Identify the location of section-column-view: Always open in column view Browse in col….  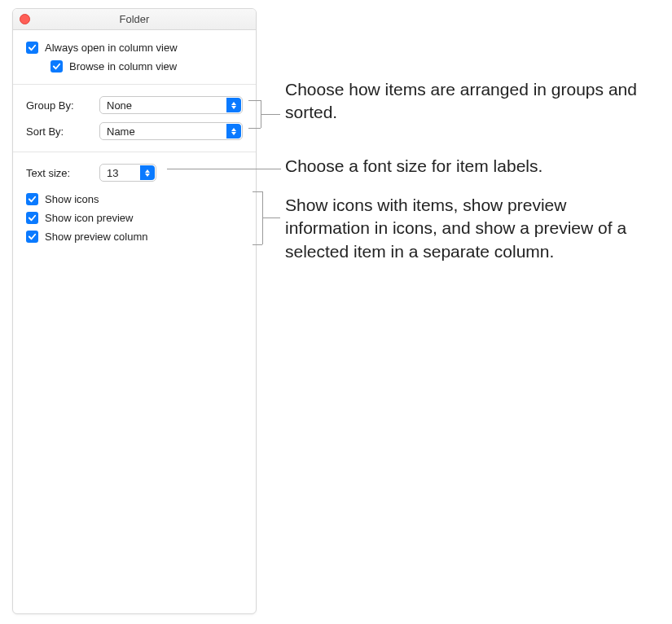
(134, 57).